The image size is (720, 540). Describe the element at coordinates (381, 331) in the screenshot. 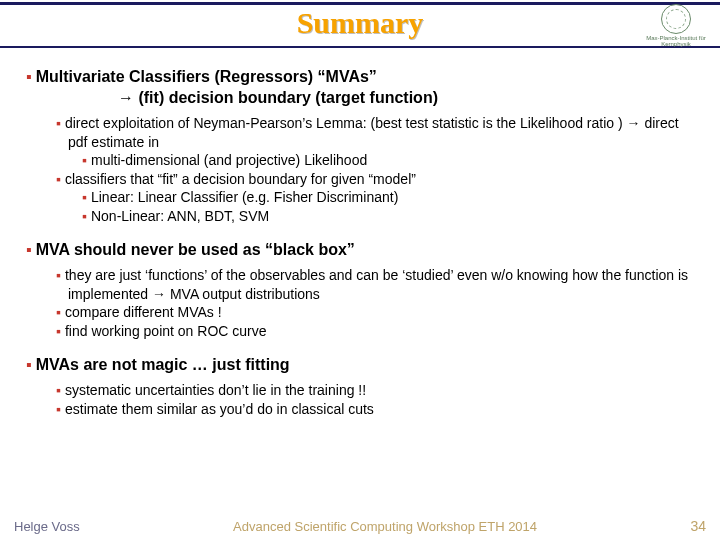

I see `list-item: ▪find working point on ROC curve` at that location.